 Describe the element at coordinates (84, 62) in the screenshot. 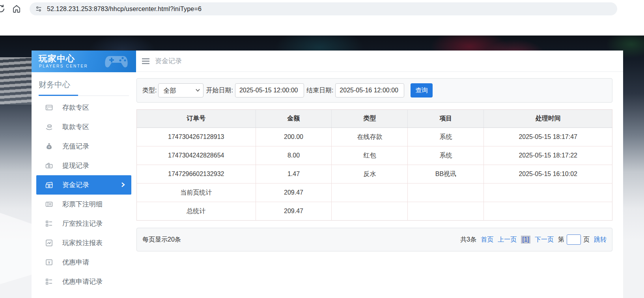

I see `sidebar-header: 玩家中心 PLAYERS CENTER` at that location.